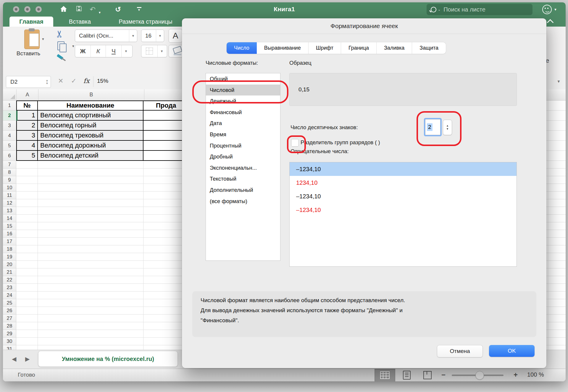 This screenshot has height=392, width=568. I want to click on cell-a: 4, so click(27, 146).